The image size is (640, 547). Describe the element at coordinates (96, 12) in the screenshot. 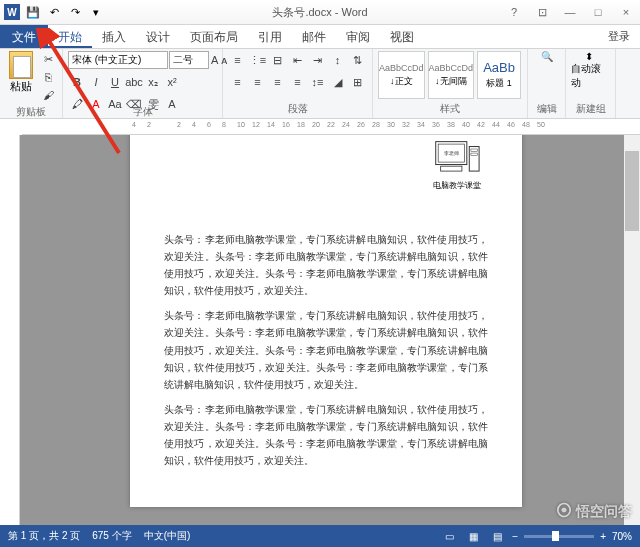

I see `qat-customize: ▾` at that location.